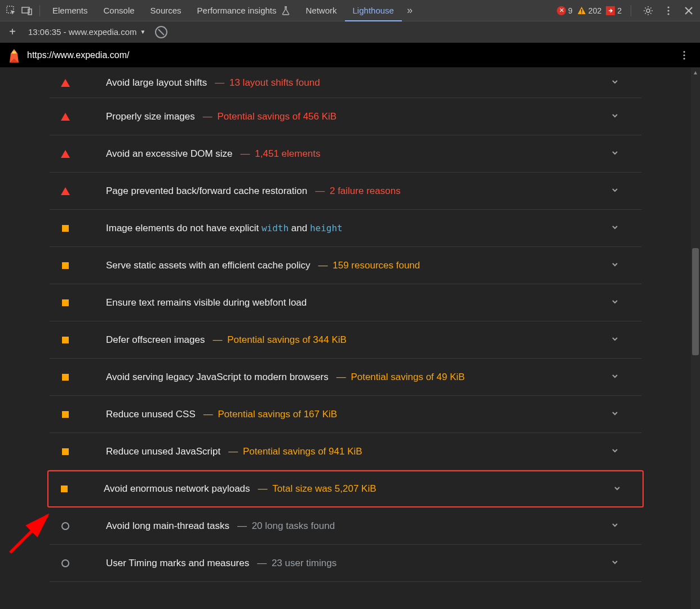  What do you see at coordinates (211, 11) in the screenshot?
I see `tabs-left-group: Elements Console Sources Performance ins…` at bounding box center [211, 11].